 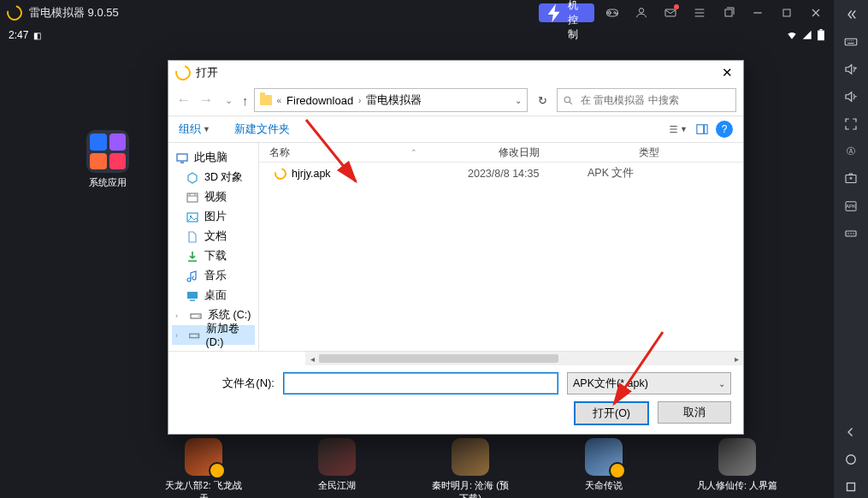 What do you see at coordinates (736, 359) in the screenshot?
I see `scroll-right-button: ▸` at bounding box center [736, 359].